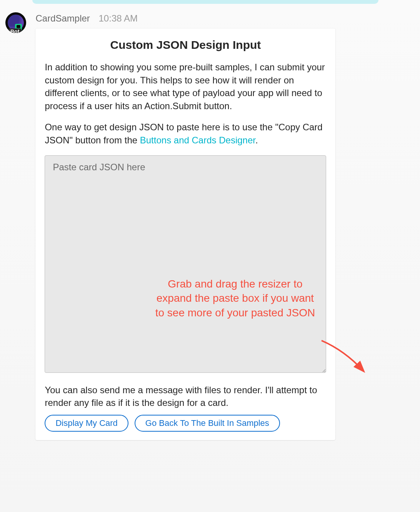 The width and height of the screenshot is (420, 512). Describe the element at coordinates (62, 18) in the screenshot. I see `sender-name: CardSampler` at that location.